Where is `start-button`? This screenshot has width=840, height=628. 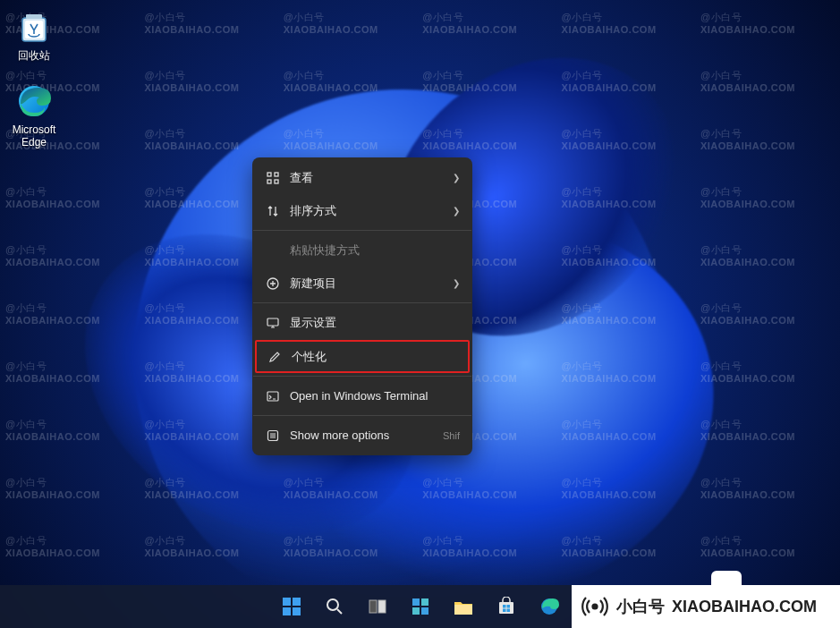
start-button is located at coordinates (292, 607).